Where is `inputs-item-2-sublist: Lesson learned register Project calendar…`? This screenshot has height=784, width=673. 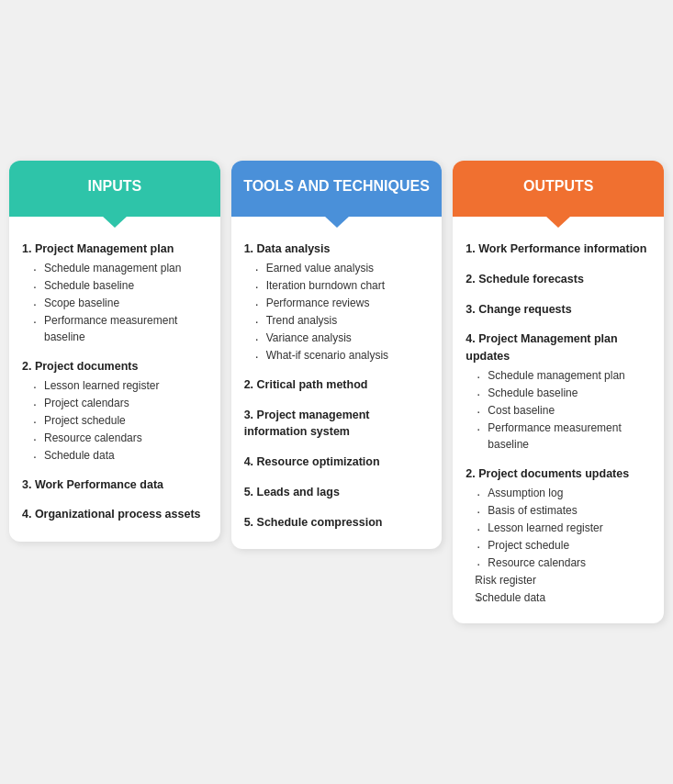
inputs-item-2-sublist: Lesson learned register Project calendar… is located at coordinates (115, 420).